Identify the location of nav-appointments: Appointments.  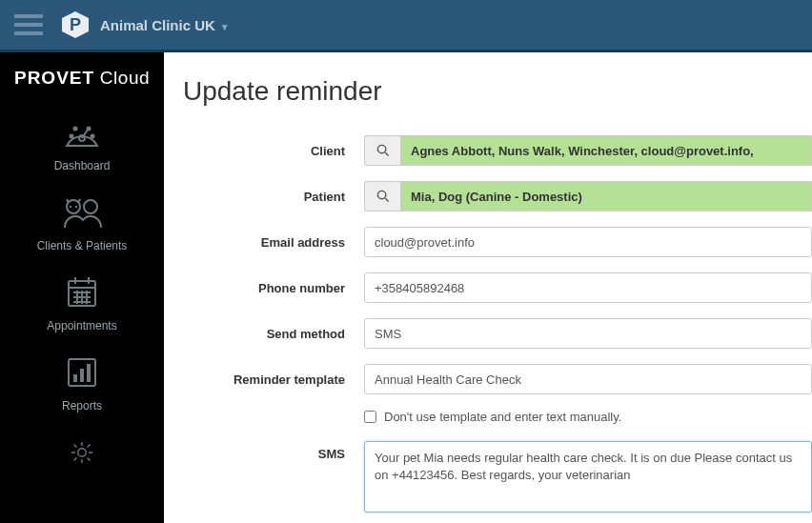
(82, 300).